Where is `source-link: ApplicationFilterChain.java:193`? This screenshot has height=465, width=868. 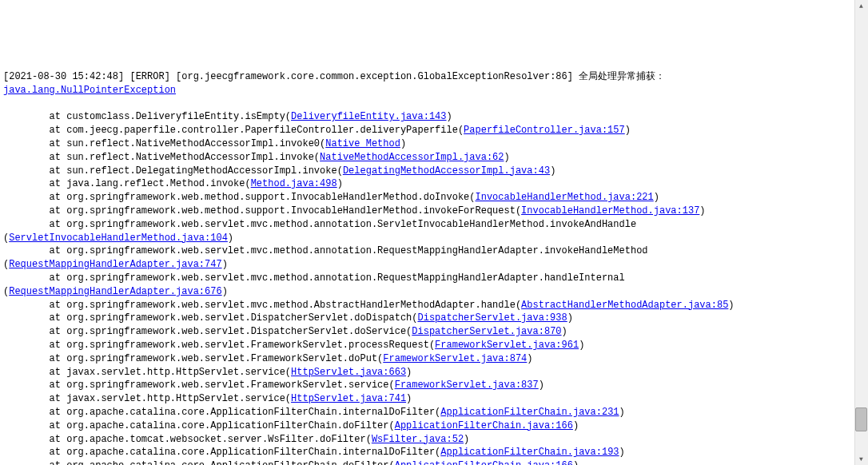
source-link: ApplicationFilterChain.java:193 is located at coordinates (529, 452).